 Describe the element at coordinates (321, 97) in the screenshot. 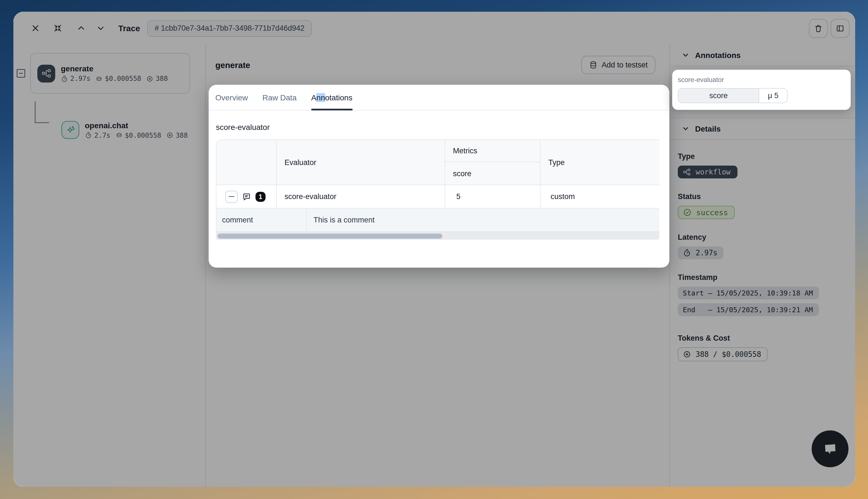

I see `tab-label-selected-part: nn` at that location.